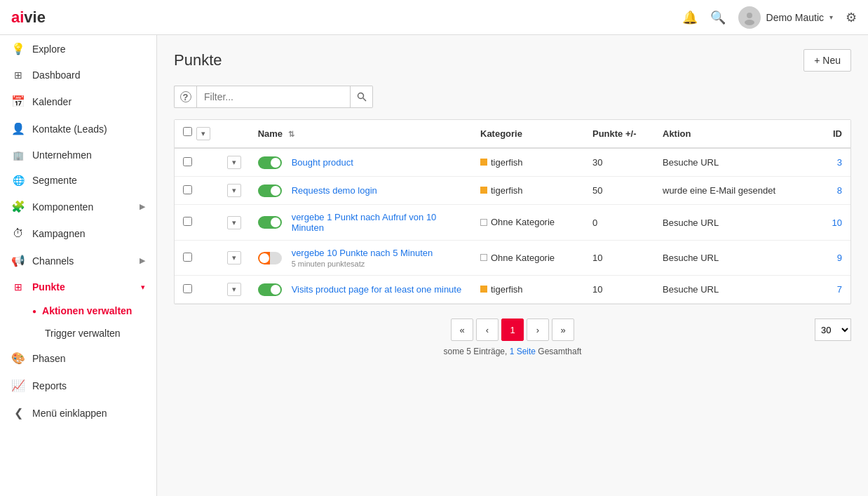  Describe the element at coordinates (196, 134) in the screenshot. I see `col-check-header: ▾` at that location.